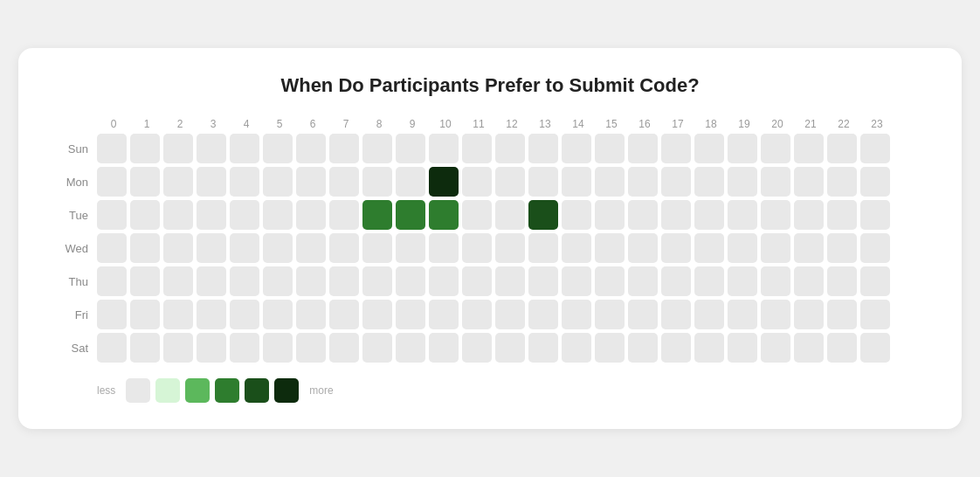 The image size is (980, 477). Describe the element at coordinates (493, 182) in the screenshot. I see `cells-mon` at that location.